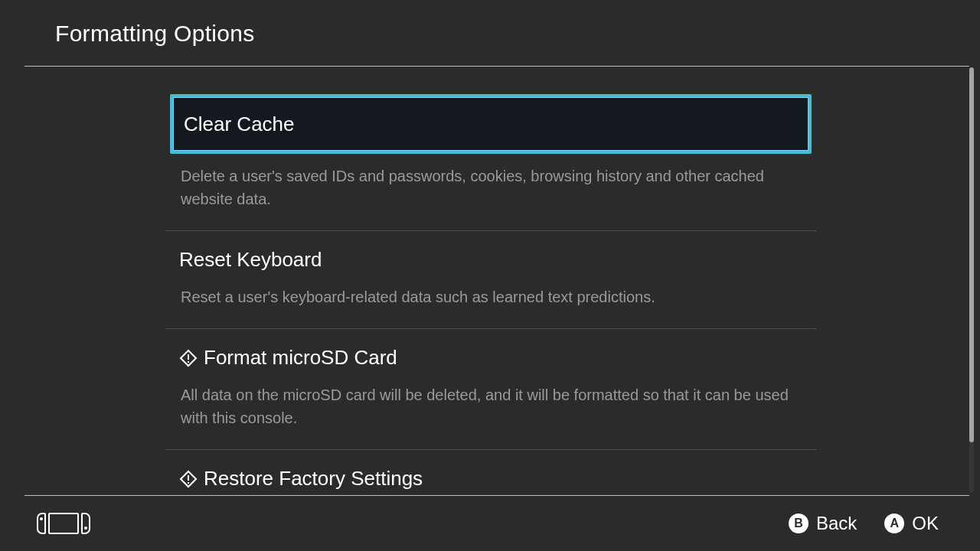  I want to click on option-title: Reset Keyboard, so click(491, 260).